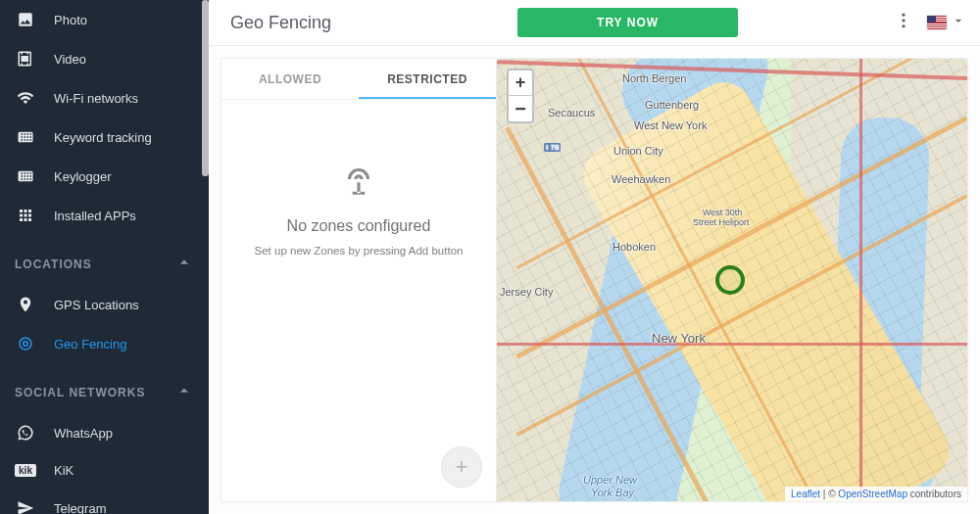 This screenshot has height=514, width=980. Describe the element at coordinates (678, 339) in the screenshot. I see `map-label: New York` at that location.